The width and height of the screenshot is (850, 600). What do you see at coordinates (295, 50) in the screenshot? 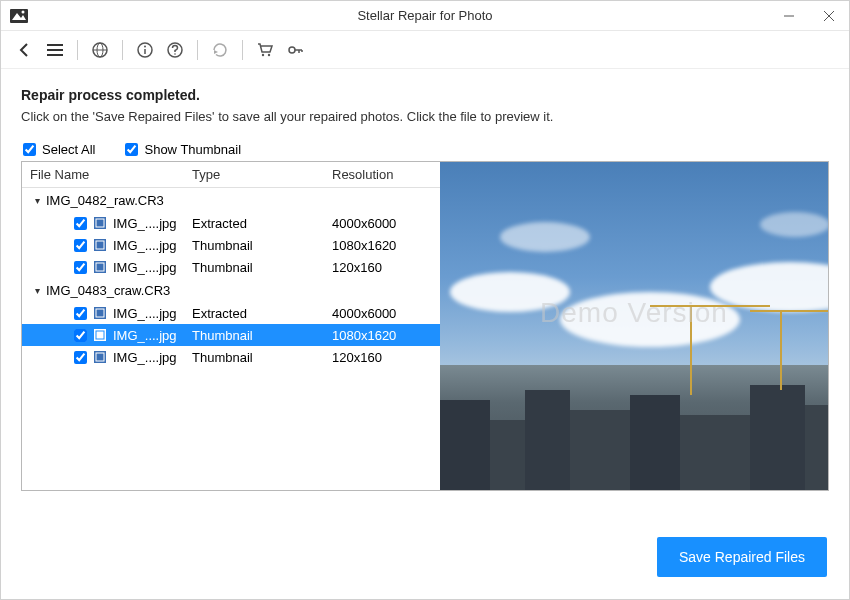
I see `key-button` at bounding box center [295, 50].